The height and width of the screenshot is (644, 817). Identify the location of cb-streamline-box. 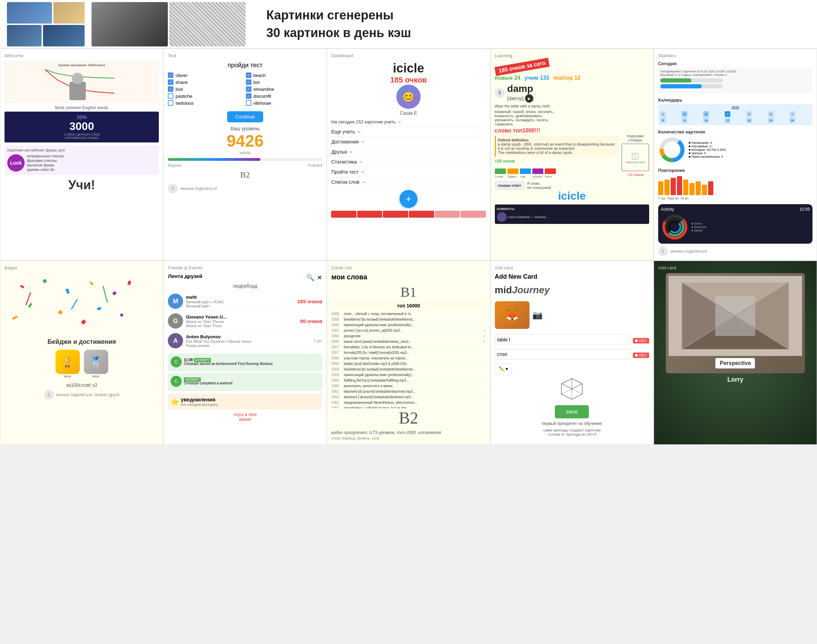
(249, 89).